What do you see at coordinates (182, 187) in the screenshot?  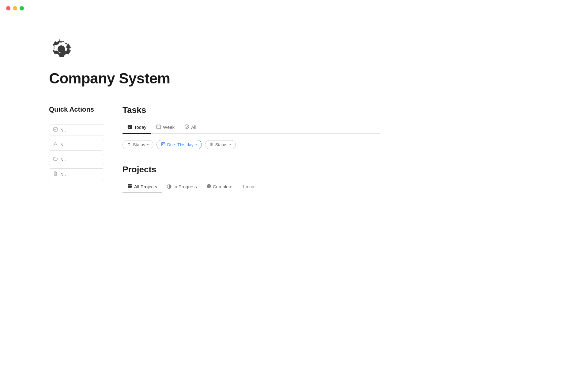 I see `tab-in-progress: In Progress` at bounding box center [182, 187].